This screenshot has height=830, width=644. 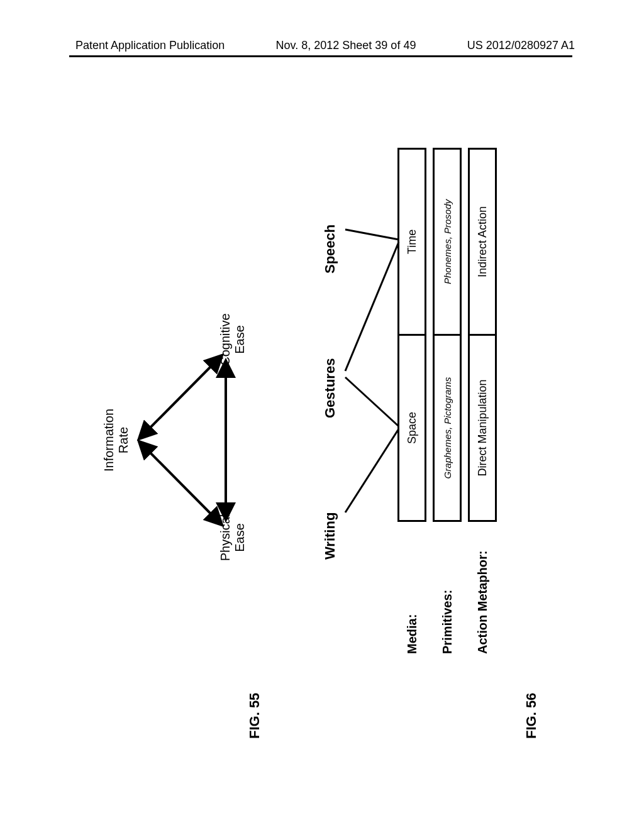 I want to click on header-right: US 2012/0280927 A1, so click(x=521, y=45).